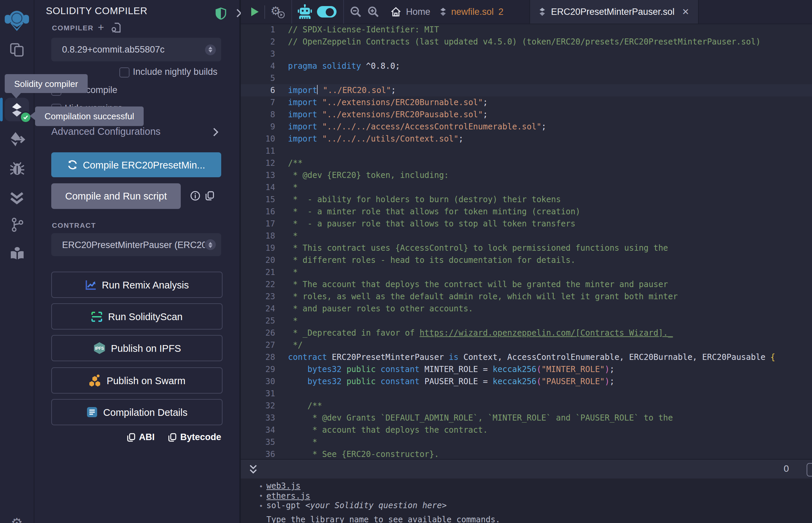 Image resolution: width=812 pixels, height=523 pixels. What do you see at coordinates (383, 519) in the screenshot?
I see `terminal-hint: Type the library name to see available c…` at bounding box center [383, 519].